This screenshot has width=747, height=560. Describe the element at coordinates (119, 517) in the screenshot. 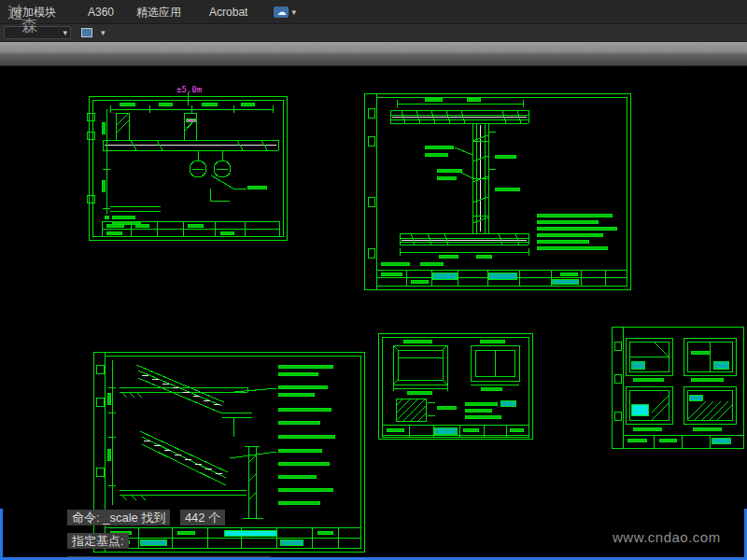

I see `command-text: 命令: _scale 找到` at that location.